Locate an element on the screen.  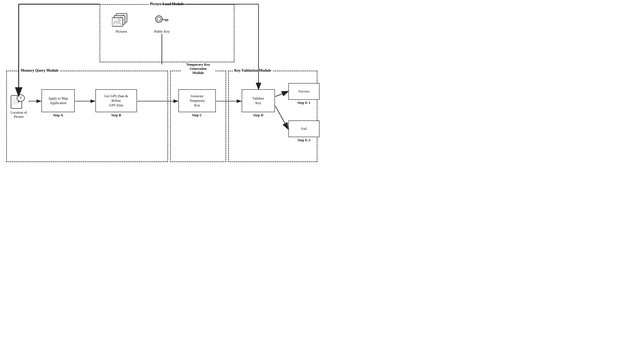
step-d-box: ValidateKey Step D is located at coordinates (258, 101).